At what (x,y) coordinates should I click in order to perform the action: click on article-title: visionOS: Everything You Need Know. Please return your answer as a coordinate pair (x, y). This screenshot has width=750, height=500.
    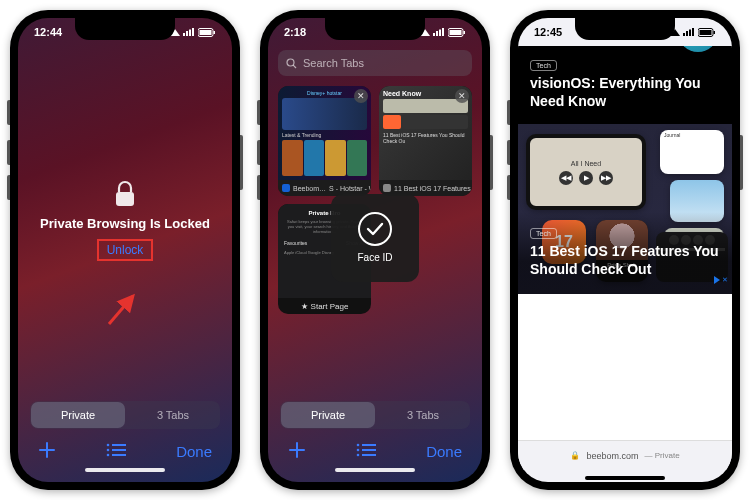
    Looking at the image, I should click on (625, 92).